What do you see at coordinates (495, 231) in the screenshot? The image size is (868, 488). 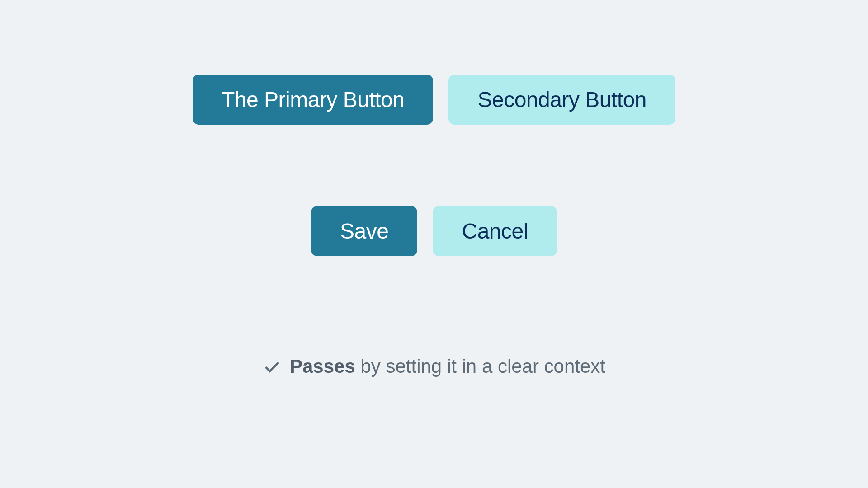 I see `cancel-button: Cancel` at bounding box center [495, 231].